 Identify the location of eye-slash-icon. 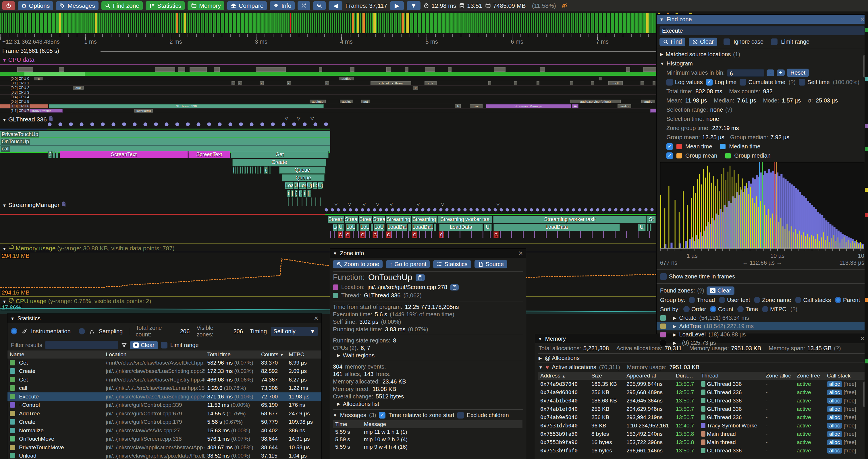
(564, 6).